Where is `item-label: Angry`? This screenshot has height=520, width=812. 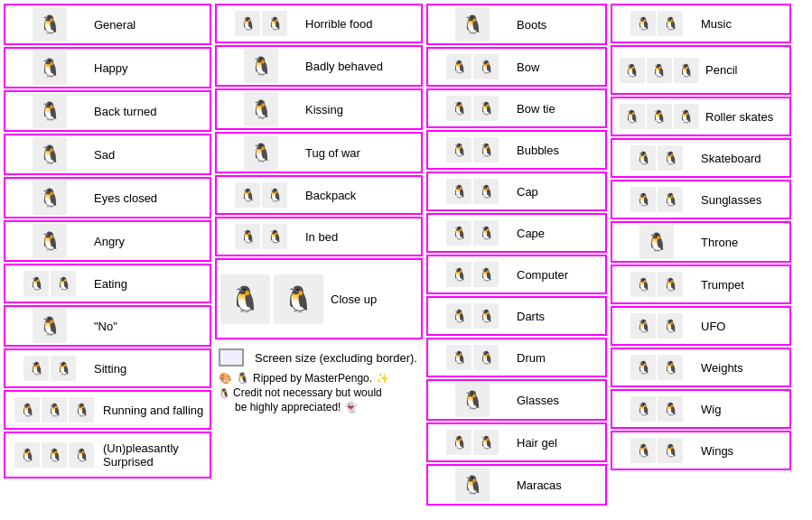
item-label: Angry is located at coordinates (109, 242).